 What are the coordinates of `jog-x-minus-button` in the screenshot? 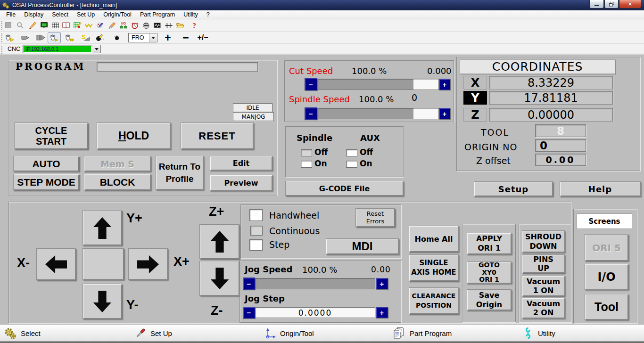 It's located at (56, 264).